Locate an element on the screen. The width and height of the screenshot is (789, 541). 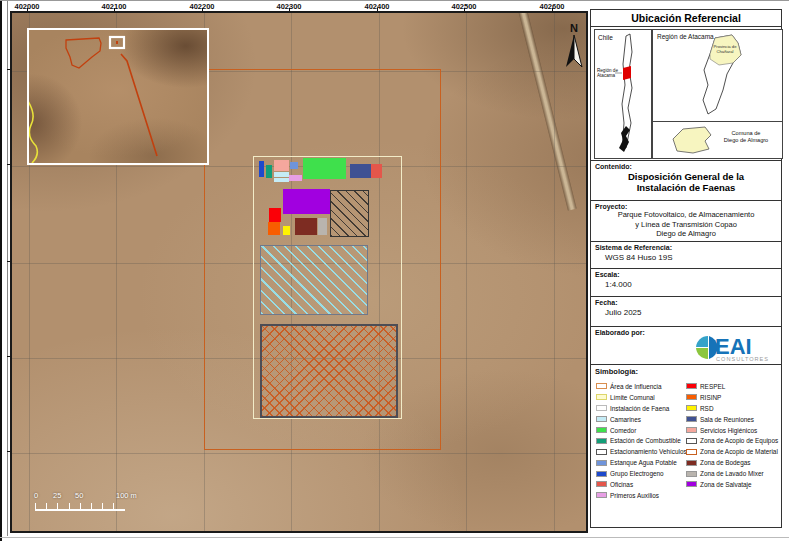
scale-100: 100 m is located at coordinates (126, 496).